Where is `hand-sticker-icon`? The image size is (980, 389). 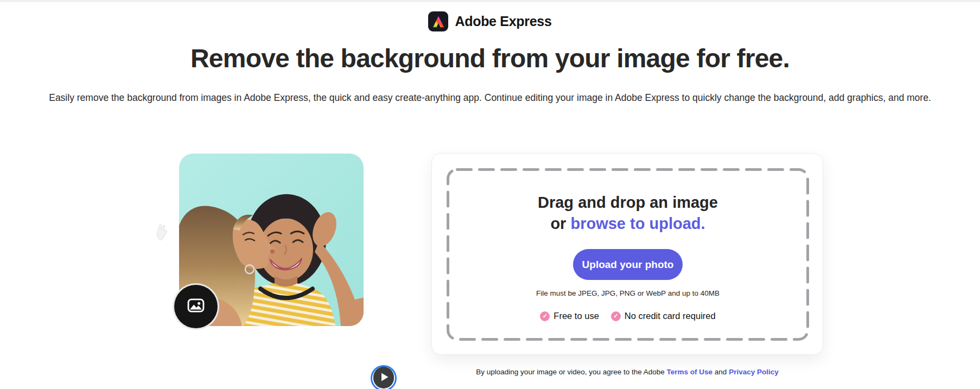 hand-sticker-icon is located at coordinates (163, 233).